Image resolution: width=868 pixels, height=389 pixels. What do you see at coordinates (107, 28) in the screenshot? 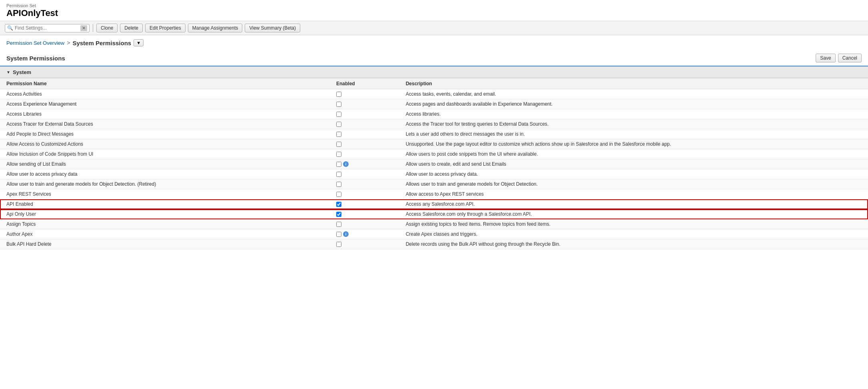
I see `clone-button: Clone` at bounding box center [107, 28].